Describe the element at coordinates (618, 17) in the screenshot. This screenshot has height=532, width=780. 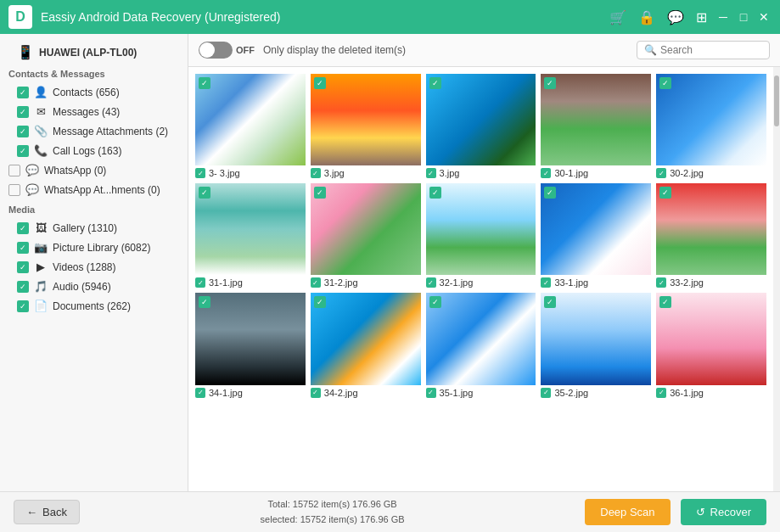
I see `cart-icon: 🛒` at that location.